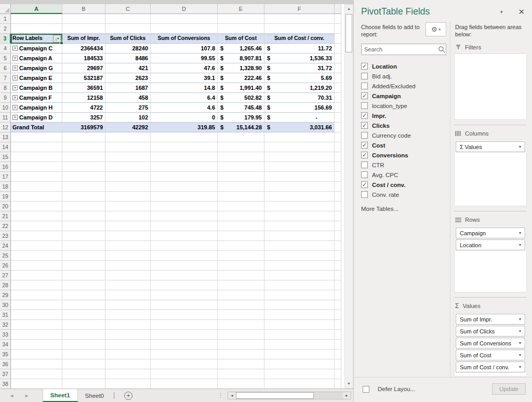 The height and width of the screenshot is (402, 532). I want to click on grand-total-currency-cell: $3,031.66, so click(299, 128).